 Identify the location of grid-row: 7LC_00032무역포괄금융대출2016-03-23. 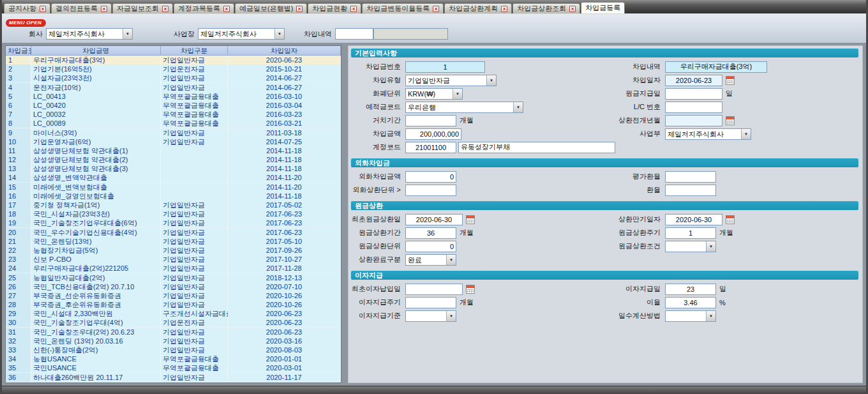
(174, 114).